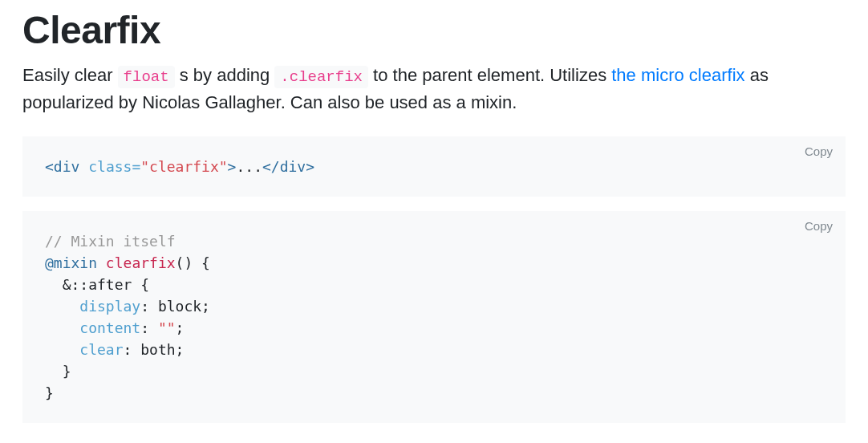 This screenshot has height=443, width=868. Describe the element at coordinates (249, 167) in the screenshot. I see `code-token: ...` at that location.